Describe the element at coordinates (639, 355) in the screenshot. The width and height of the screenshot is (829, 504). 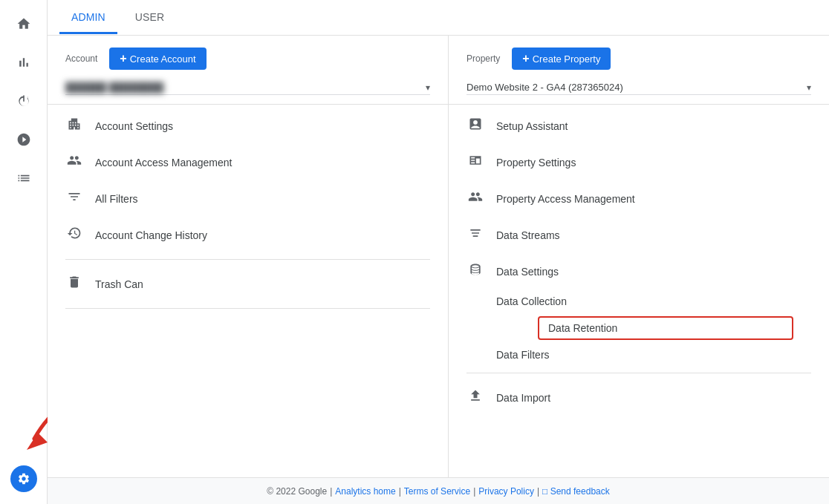
I see `sub-item-data-filters: Data Filters` at that location.